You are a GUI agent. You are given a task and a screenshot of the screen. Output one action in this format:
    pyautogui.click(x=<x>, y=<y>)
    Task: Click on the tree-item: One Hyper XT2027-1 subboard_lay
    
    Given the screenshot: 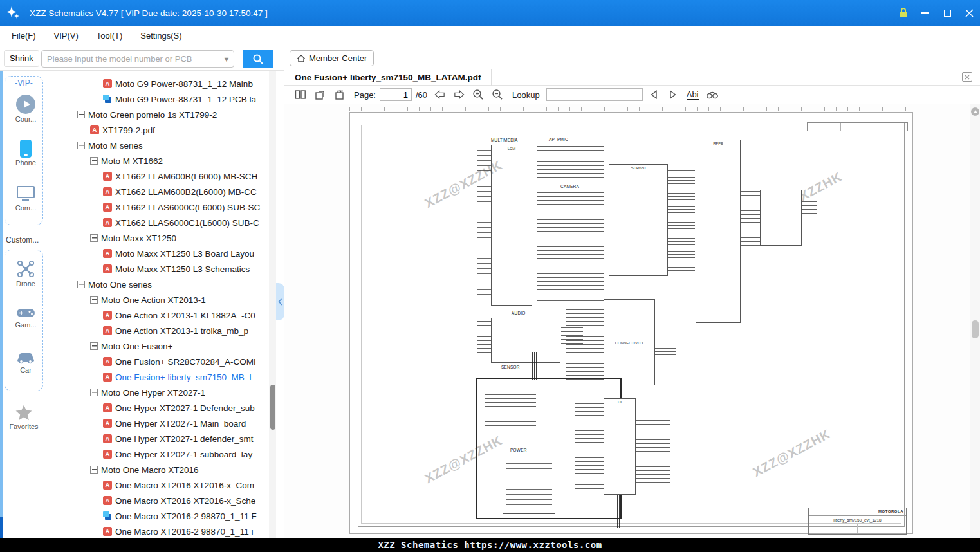 What is the action you would take?
    pyautogui.click(x=160, y=454)
    